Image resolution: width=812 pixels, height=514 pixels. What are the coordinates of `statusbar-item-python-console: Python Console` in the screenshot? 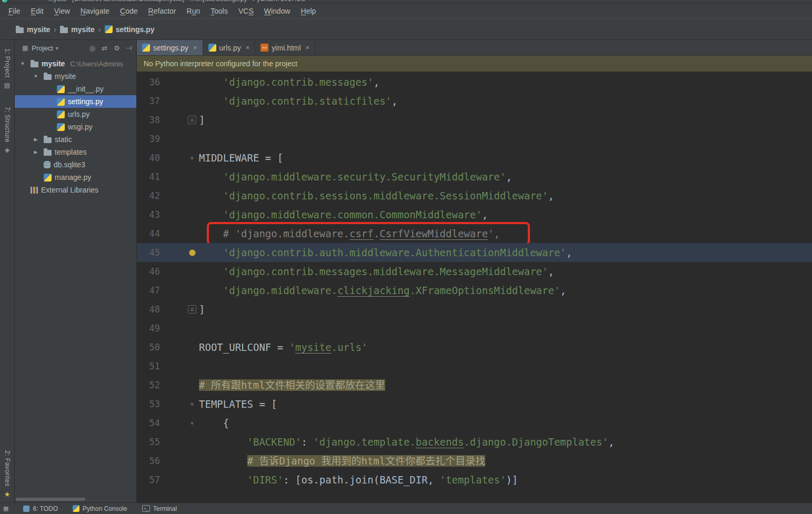 It's located at (100, 509).